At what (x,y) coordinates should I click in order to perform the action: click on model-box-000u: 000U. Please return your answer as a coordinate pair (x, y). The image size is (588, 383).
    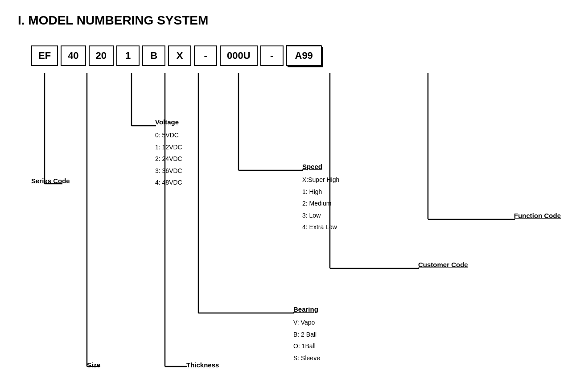
    Looking at the image, I should click on (239, 56).